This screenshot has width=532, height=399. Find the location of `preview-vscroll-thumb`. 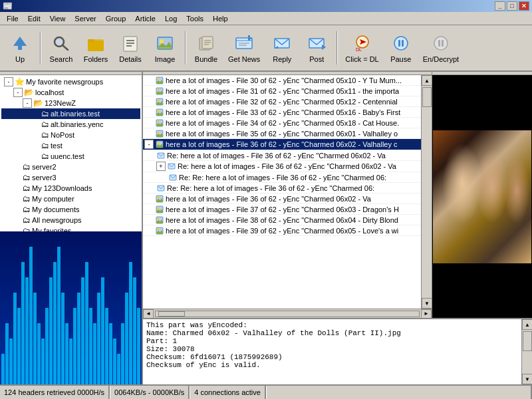

preview-vscroll-thumb is located at coordinates (527, 341).